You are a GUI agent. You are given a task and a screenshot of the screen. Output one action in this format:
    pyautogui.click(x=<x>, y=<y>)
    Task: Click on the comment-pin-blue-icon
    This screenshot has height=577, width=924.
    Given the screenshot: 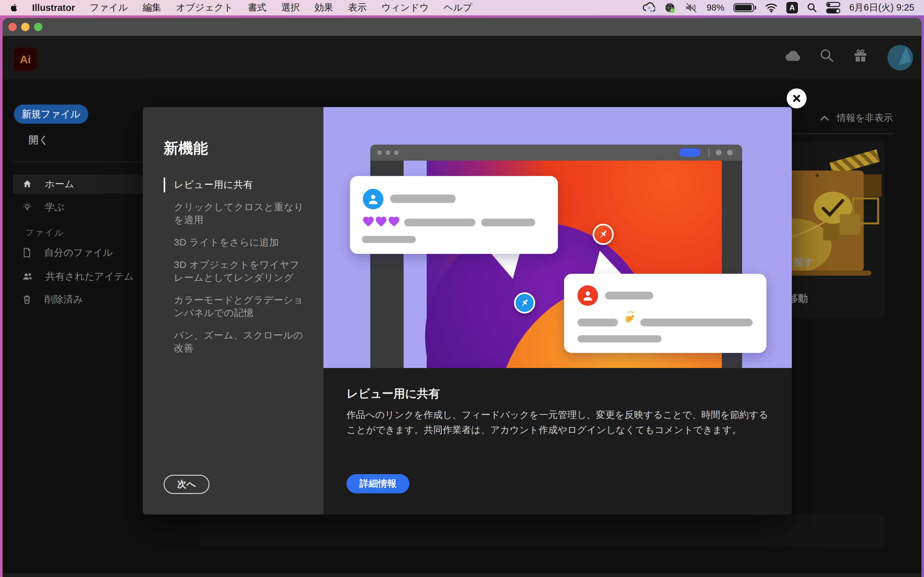 What is the action you would take?
    pyautogui.click(x=525, y=303)
    